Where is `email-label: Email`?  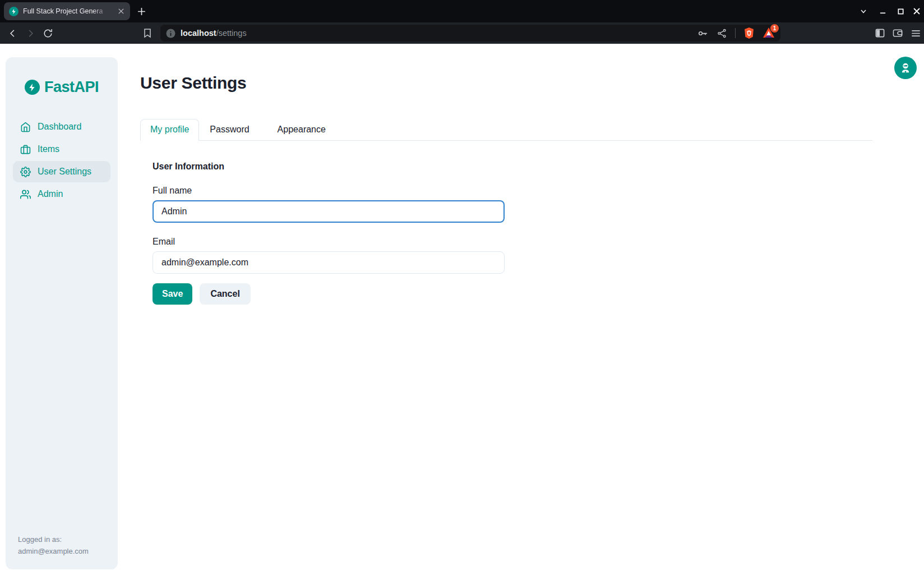 email-label: Email is located at coordinates (538, 242).